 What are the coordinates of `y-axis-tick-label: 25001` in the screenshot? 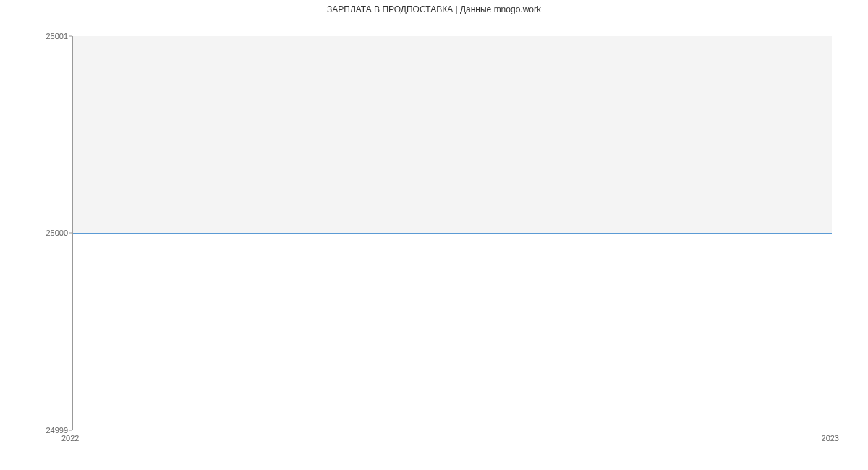 It's located at (56, 36).